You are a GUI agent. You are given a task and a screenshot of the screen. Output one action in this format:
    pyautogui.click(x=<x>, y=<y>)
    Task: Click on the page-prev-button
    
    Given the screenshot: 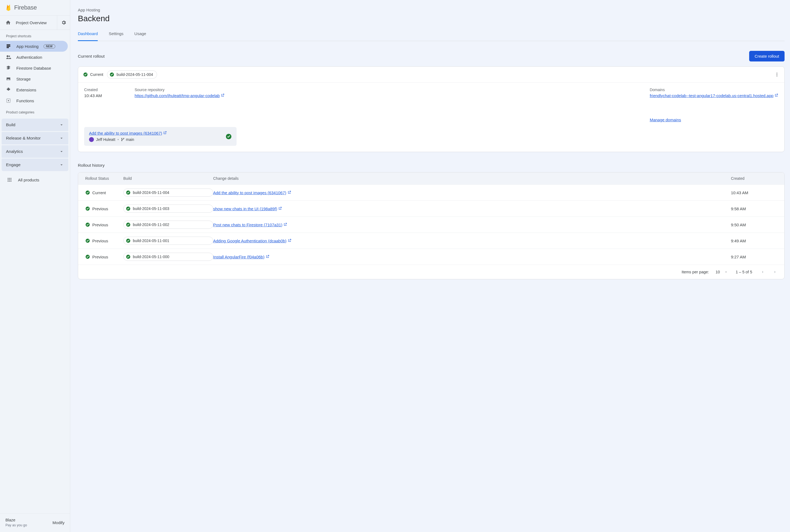 What is the action you would take?
    pyautogui.click(x=763, y=272)
    